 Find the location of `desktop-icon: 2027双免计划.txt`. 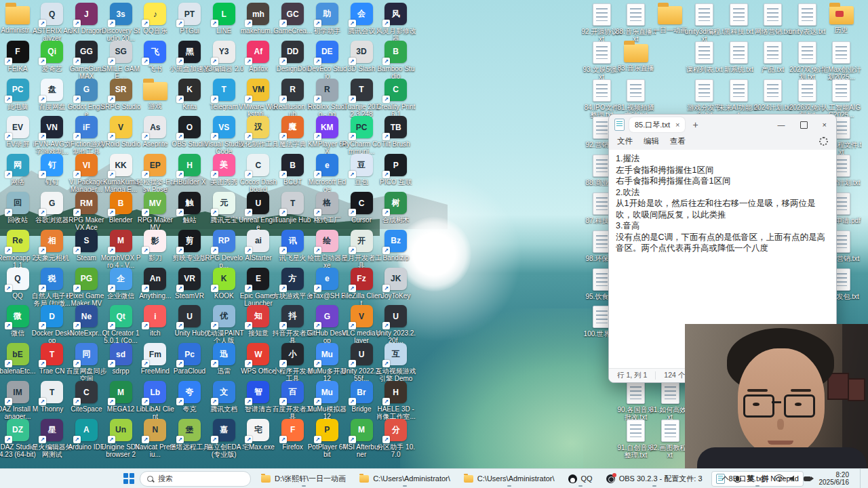

desktop-icon: 2027双免计划.txt is located at coordinates (807, 61).